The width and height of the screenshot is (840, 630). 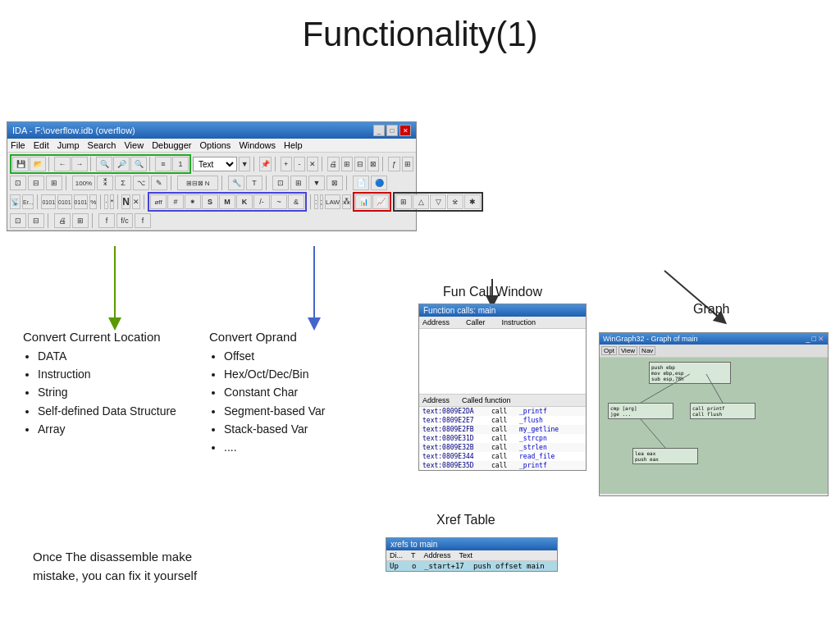 I want to click on menu-jump: Jump, so click(x=69, y=145).